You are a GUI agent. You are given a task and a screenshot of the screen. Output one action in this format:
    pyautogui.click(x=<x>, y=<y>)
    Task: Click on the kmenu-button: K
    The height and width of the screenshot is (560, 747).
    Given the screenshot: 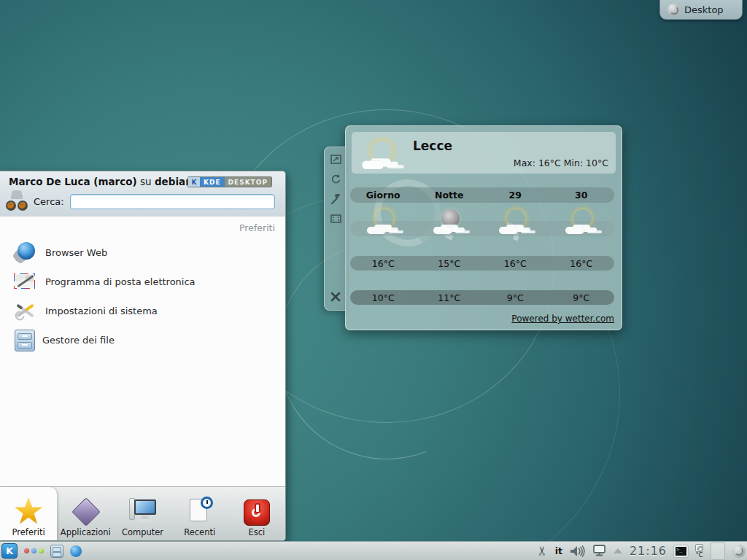 What is the action you would take?
    pyautogui.click(x=9, y=551)
    